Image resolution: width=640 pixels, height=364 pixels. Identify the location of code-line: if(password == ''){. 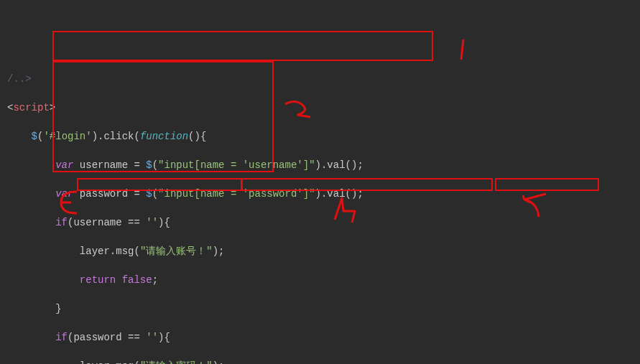
(323, 337).